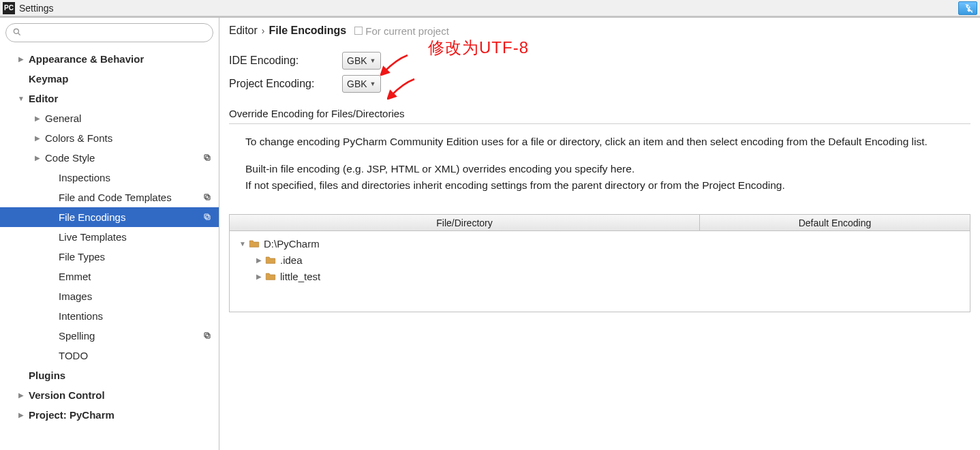 The image size is (980, 450). I want to click on sidebar-item-plugins: Plugins, so click(109, 375).